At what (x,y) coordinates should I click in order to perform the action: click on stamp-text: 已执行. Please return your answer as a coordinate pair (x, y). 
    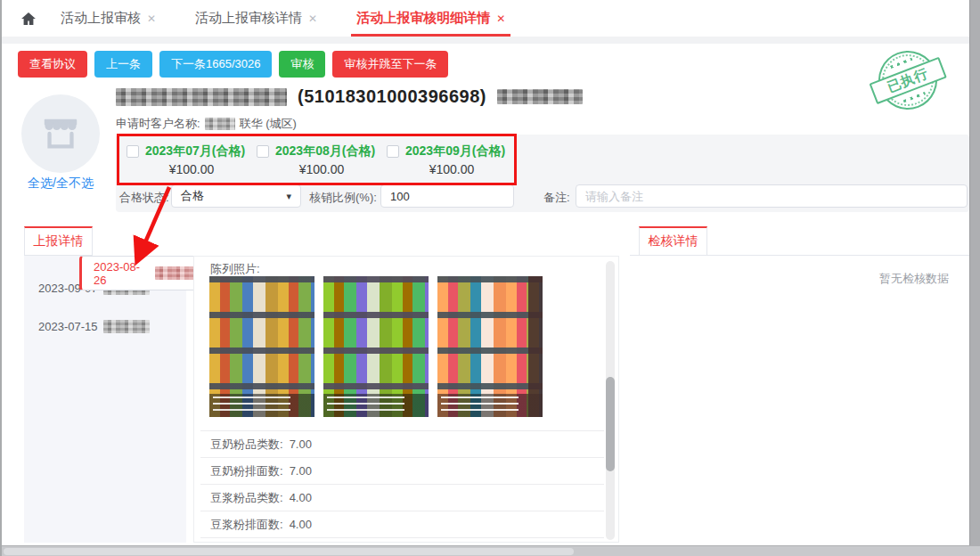
    Looking at the image, I should click on (907, 80).